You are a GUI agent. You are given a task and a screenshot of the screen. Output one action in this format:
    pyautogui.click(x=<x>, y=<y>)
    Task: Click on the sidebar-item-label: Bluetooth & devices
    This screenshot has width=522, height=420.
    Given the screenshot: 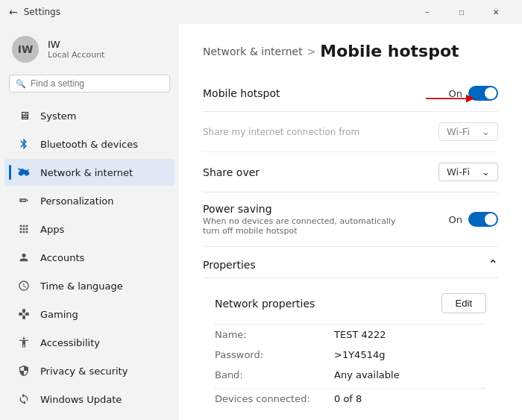 What is the action you would take?
    pyautogui.click(x=89, y=145)
    